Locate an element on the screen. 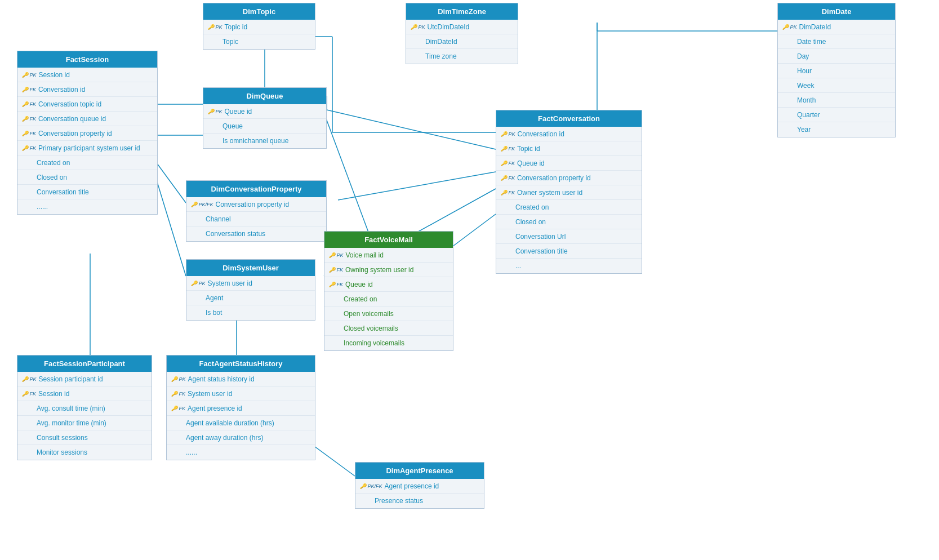  field-name: Conversation id is located at coordinates (62, 90).